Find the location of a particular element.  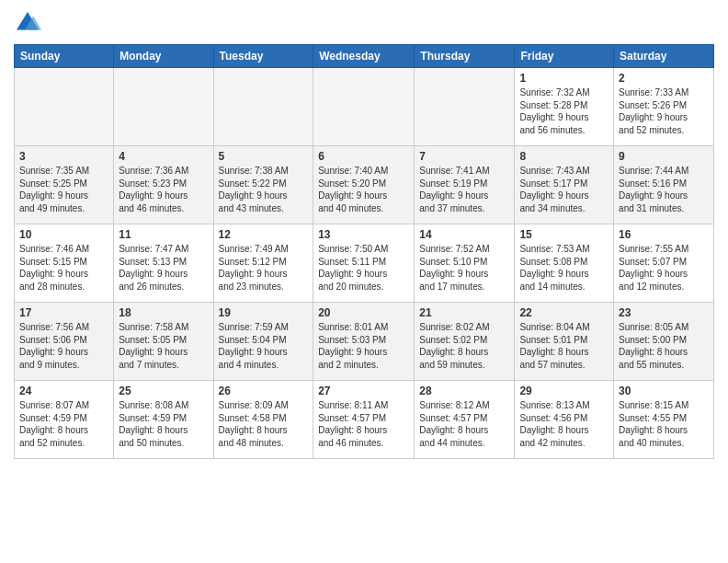

day-number: 10 is located at coordinates (64, 235).